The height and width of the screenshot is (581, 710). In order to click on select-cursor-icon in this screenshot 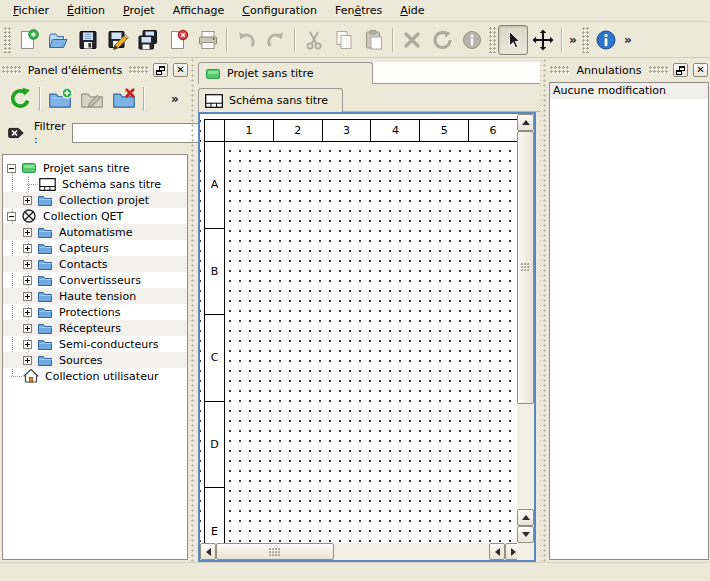, I will do `click(513, 40)`.